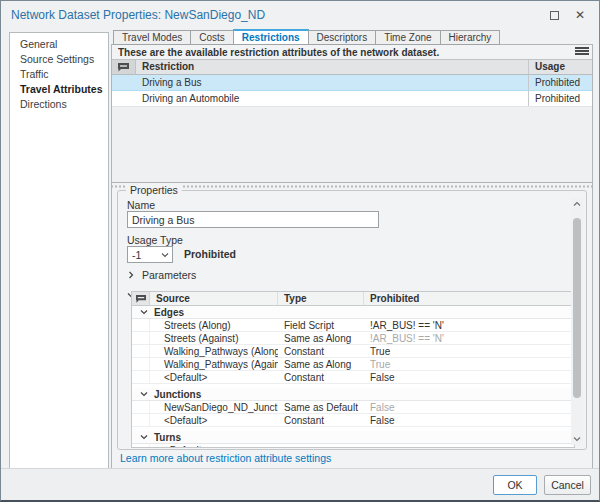 The height and width of the screenshot is (502, 600). Describe the element at coordinates (178, 394) in the screenshot. I see `group-label: Junctions` at that location.